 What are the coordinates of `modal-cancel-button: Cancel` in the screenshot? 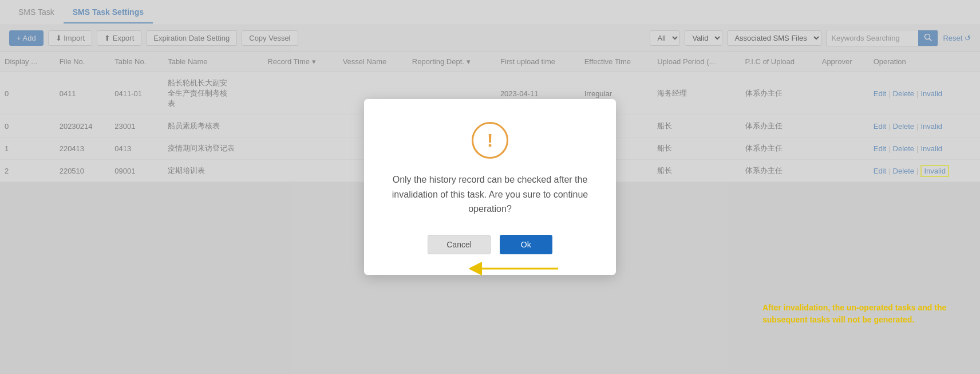 It's located at (459, 245).